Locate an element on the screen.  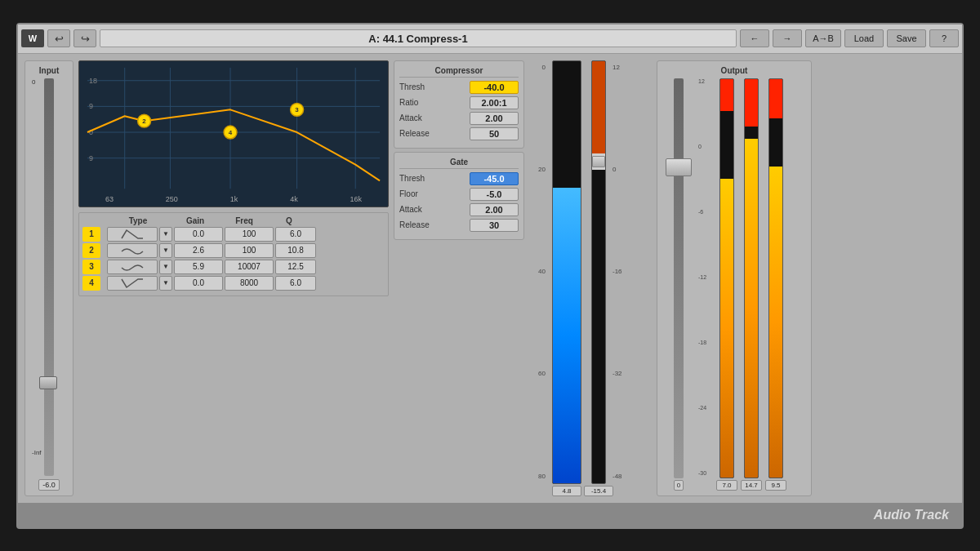
band-3-freq: 10007 is located at coordinates (249, 267).